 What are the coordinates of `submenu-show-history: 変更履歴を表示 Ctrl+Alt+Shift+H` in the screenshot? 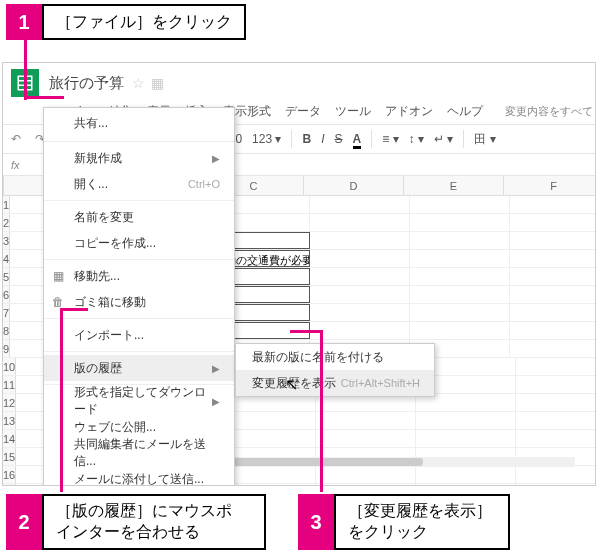 It's located at (335, 383).